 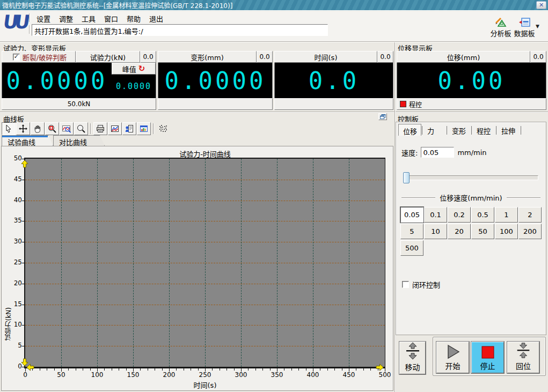 What do you see at coordinates (25, 375) in the screenshot?
I see `x-tick-label: 0` at bounding box center [25, 375].